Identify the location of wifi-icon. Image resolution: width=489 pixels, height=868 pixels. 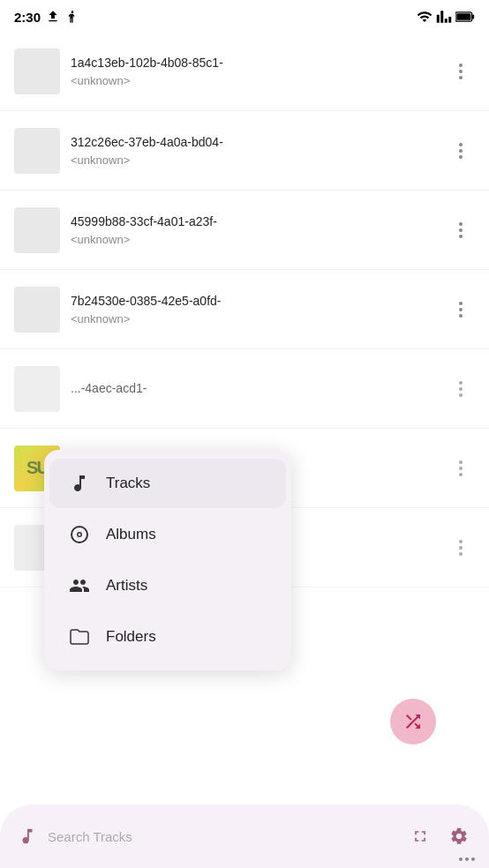
(425, 17).